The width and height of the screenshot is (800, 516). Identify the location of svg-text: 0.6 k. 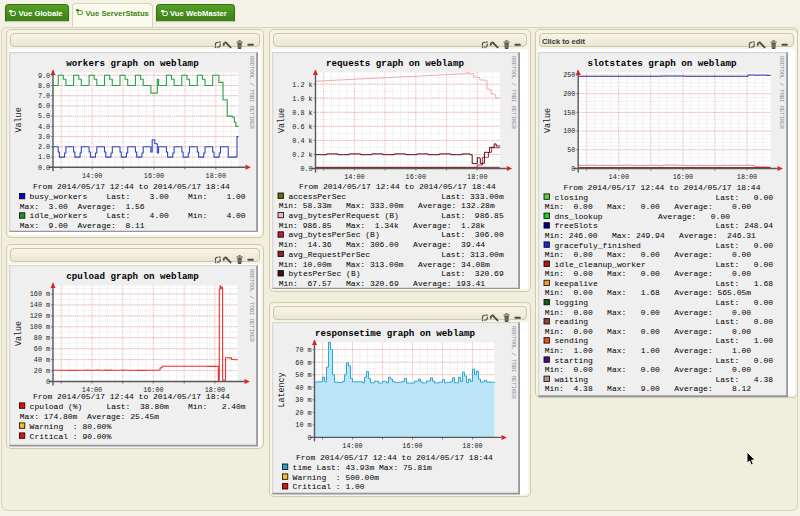
(302, 126).